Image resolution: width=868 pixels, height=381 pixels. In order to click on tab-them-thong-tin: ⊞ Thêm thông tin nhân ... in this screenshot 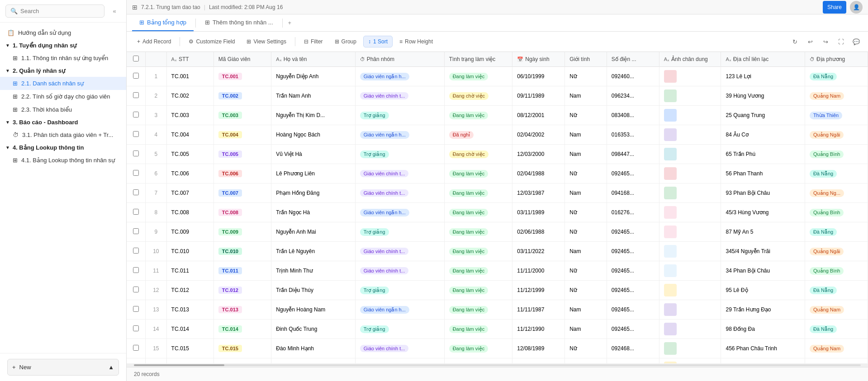, I will do `click(239, 23)`.